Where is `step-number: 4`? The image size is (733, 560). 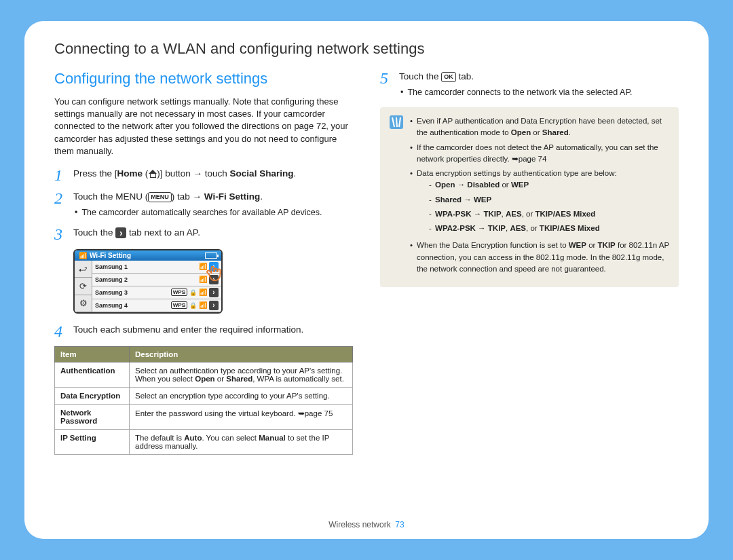 step-number: 4 is located at coordinates (64, 331).